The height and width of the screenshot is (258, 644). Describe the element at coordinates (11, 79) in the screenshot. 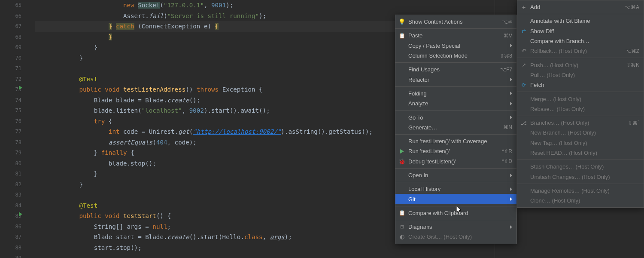

I see `line-number: 72` at that location.